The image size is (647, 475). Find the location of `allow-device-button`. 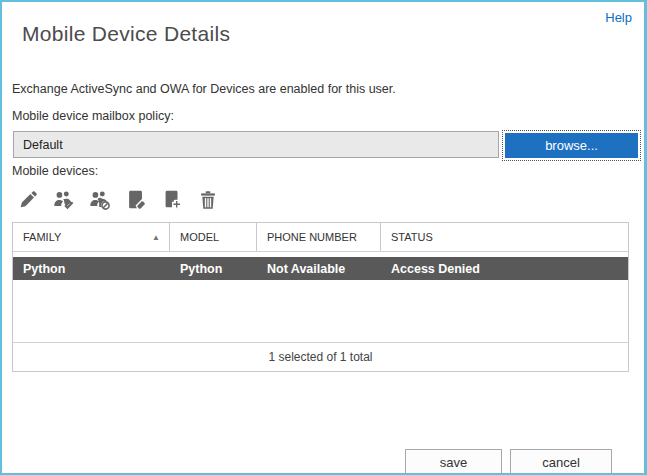

allow-device-button is located at coordinates (64, 200).